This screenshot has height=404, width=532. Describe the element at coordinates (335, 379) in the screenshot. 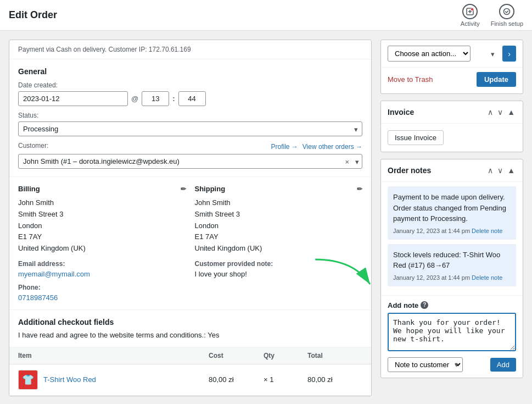

I see `item-total: 80,00 zł` at that location.